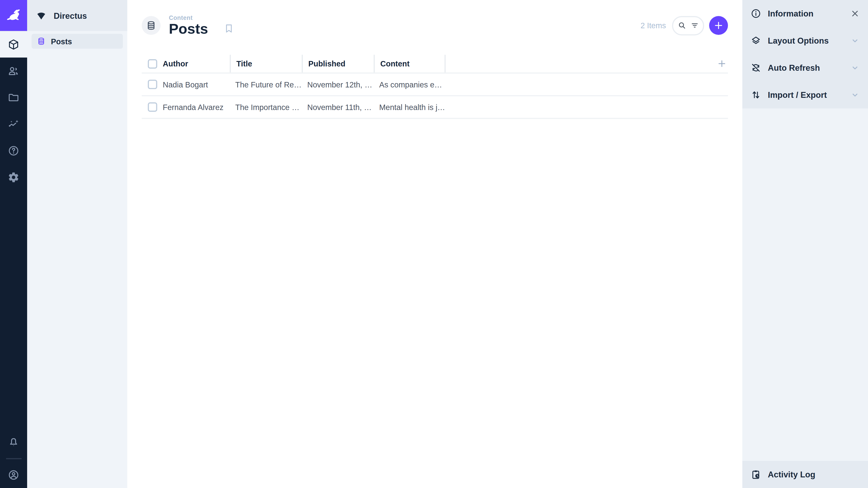  I want to click on column-header-published: Published, so click(338, 64).